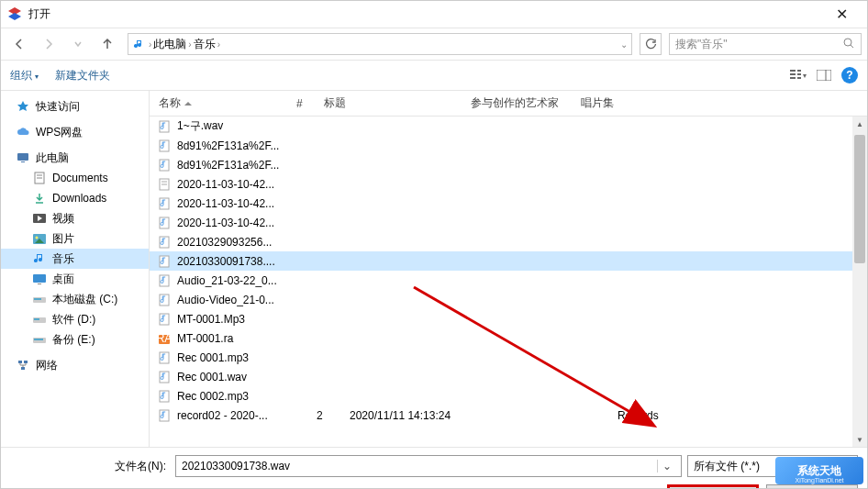 Image resolution: width=868 pixels, height=489 pixels. Describe the element at coordinates (244, 165) in the screenshot. I see `file-name: 8d91%2F131a%2F...` at that location.